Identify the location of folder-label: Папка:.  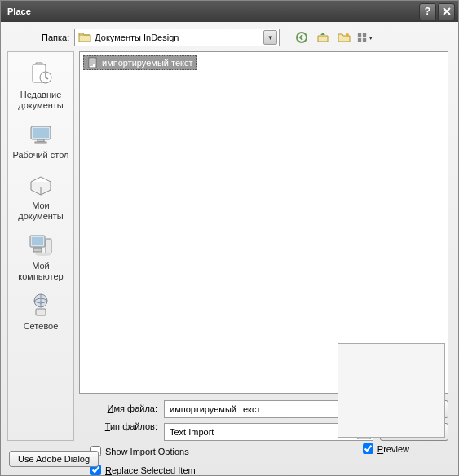
(40, 37).